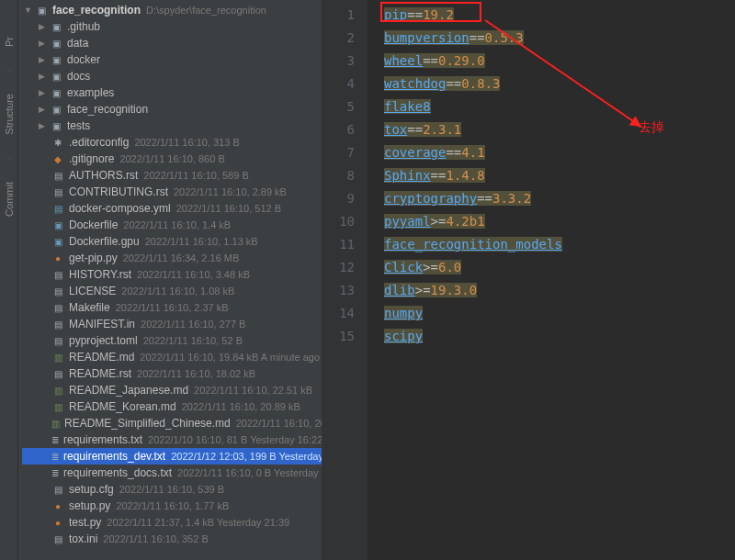 This screenshot has width=735, height=560. I want to click on file-name: README.md, so click(101, 357).